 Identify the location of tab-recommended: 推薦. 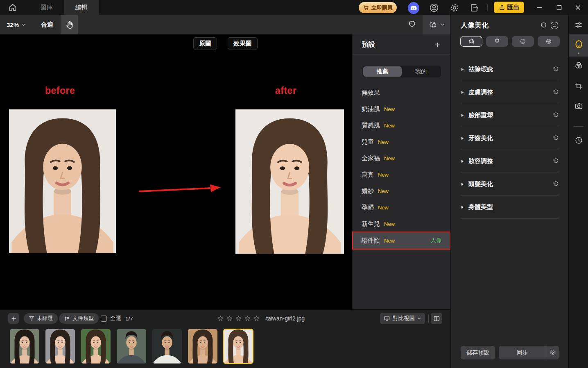
(382, 71).